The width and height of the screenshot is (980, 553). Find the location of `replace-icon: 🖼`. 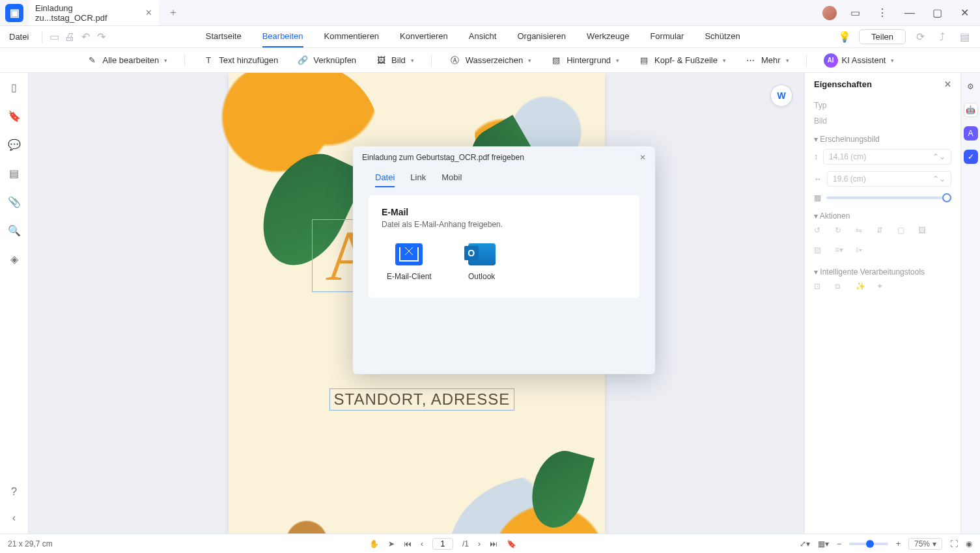

replace-icon: 🖼 is located at coordinates (925, 232).